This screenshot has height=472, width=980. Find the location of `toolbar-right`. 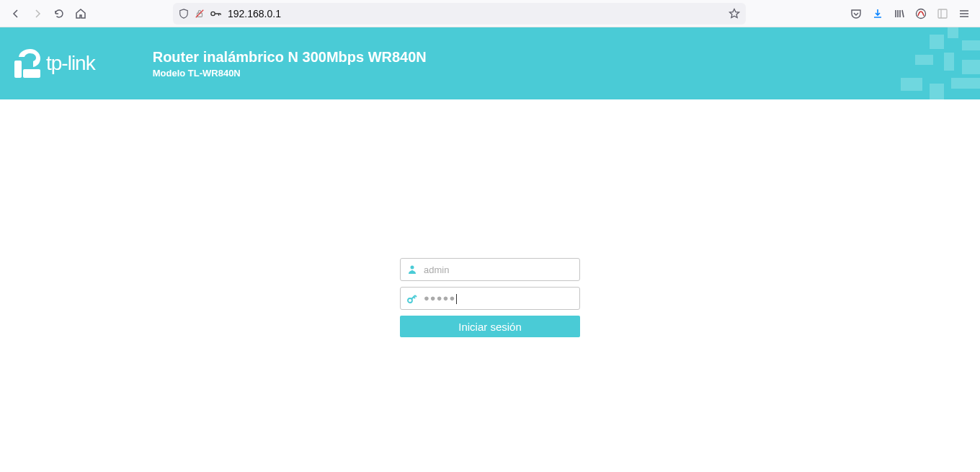

toolbar-right is located at coordinates (910, 14).